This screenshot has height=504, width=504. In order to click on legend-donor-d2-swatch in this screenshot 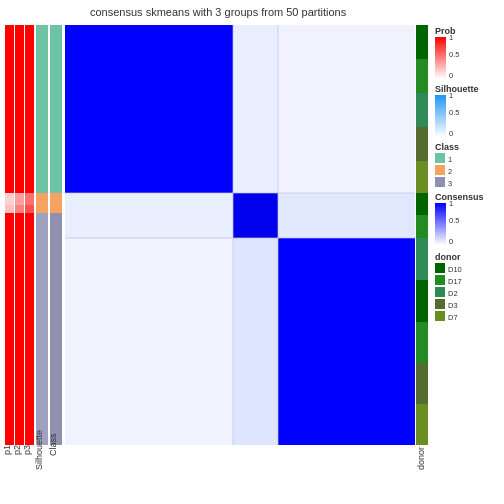, I will do `click(440, 292)`.